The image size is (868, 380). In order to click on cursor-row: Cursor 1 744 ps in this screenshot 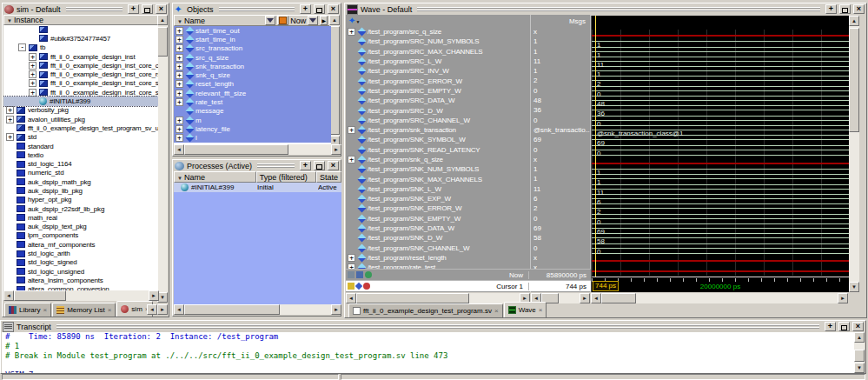, I will do `click(468, 285)`.